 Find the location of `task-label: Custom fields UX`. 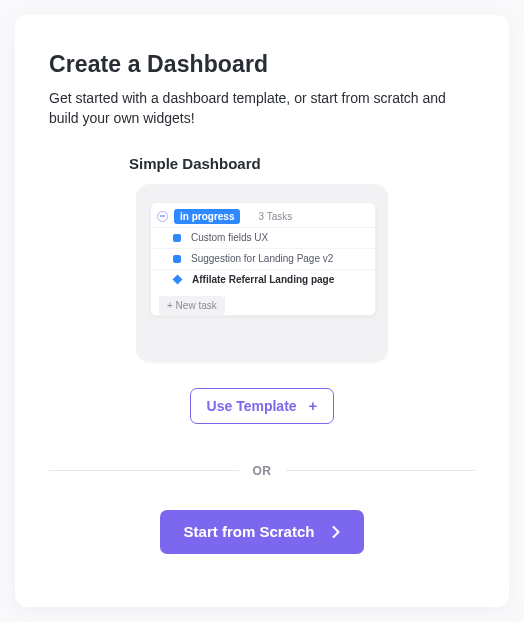

task-label: Custom fields UX is located at coordinates (230, 238).